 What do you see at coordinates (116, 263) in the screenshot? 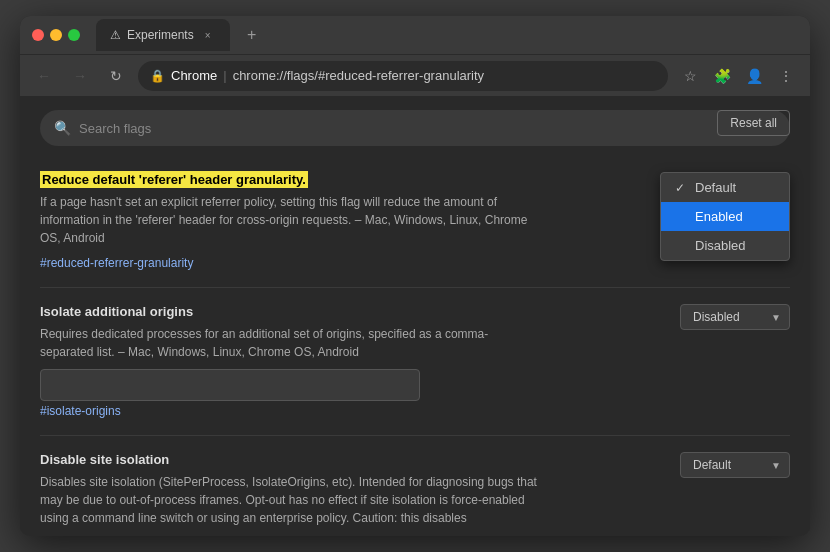
I see `flag-link: #reduced-referrer-granularity` at bounding box center [116, 263].